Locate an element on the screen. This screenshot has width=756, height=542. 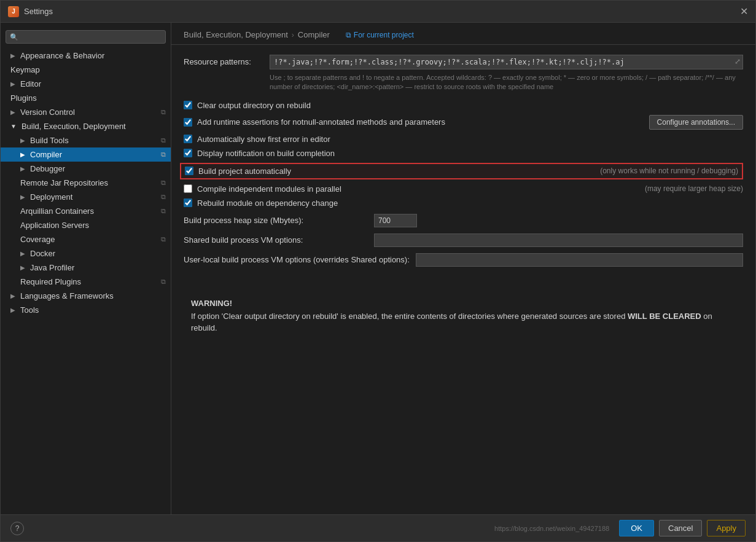
sidebar-item-label: Debugger is located at coordinates (48, 168).